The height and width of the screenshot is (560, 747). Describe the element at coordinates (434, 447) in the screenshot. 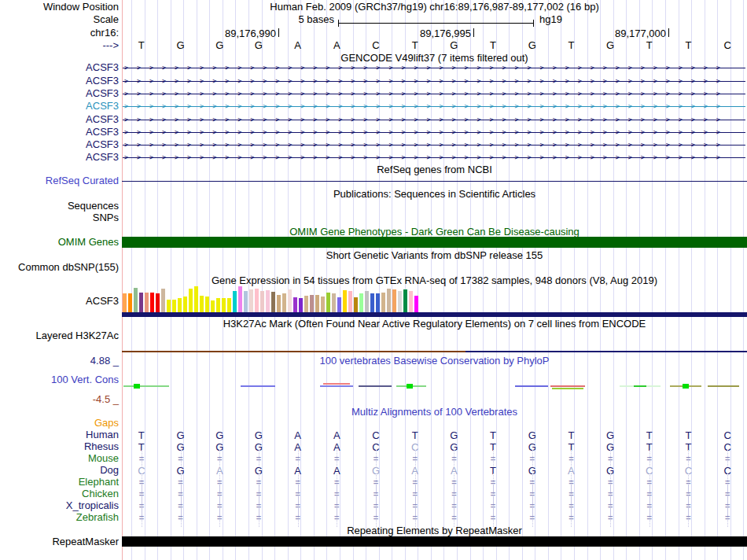

I see `alignment-row-rhesus: TGGGAACCGTGTGTTC` at that location.